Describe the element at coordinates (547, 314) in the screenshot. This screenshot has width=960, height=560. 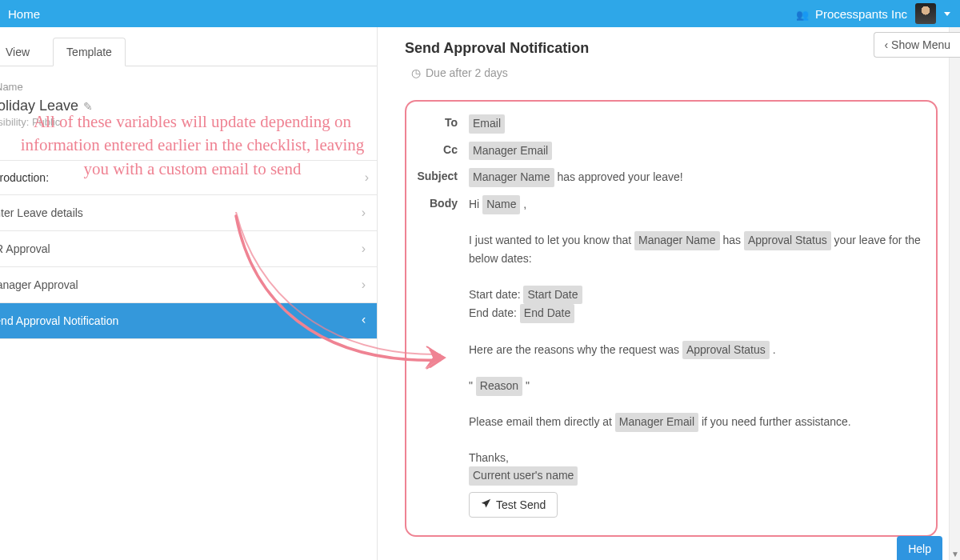
I see `variable-tag: End Date` at that location.